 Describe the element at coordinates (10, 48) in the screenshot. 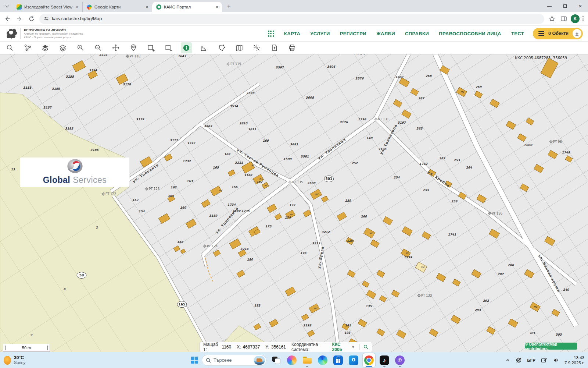

I see `search-tool-button` at that location.